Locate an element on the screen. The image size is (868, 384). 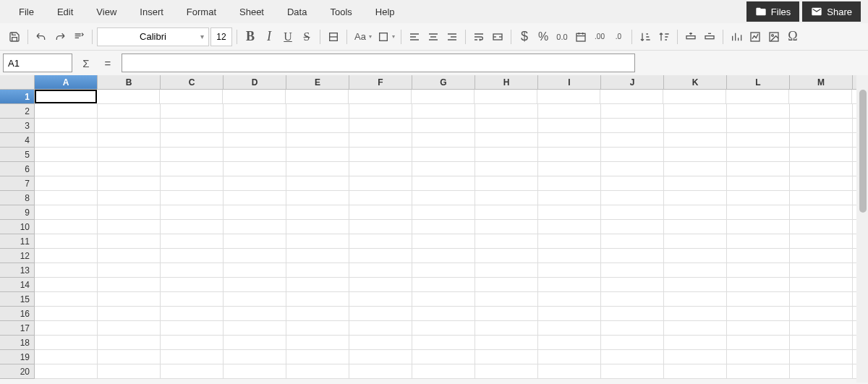
row-header-20: 20 is located at coordinates (17, 372).